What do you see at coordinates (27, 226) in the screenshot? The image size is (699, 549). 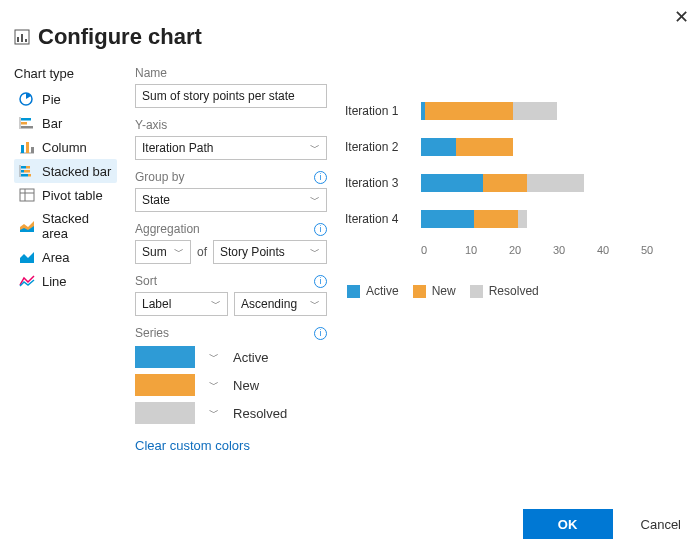 I see `stacked-area-icon` at bounding box center [27, 226].